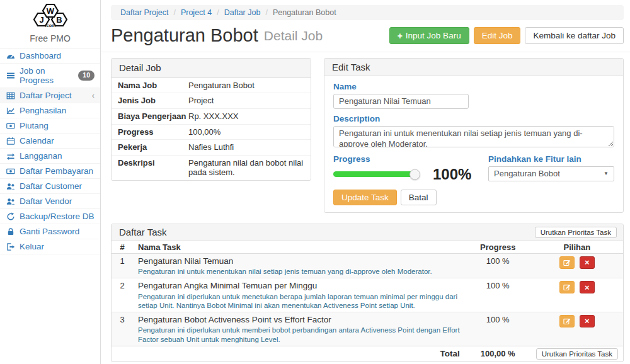 This screenshot has height=364, width=630. Describe the element at coordinates (47, 76) in the screenshot. I see `sidebar-item-label: Job on Progress` at that location.